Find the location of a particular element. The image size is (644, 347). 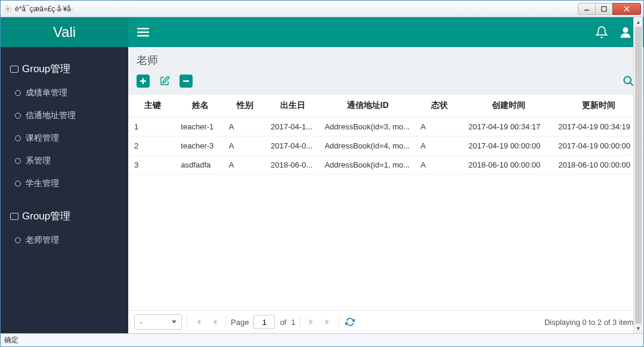

remove-button is located at coordinates (186, 81).